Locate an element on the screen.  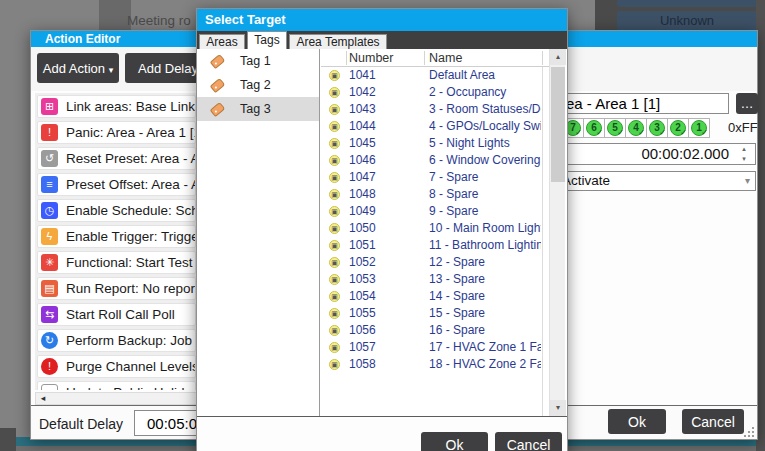
table-row: ▣10499 - Spare is located at coordinates (435, 212).